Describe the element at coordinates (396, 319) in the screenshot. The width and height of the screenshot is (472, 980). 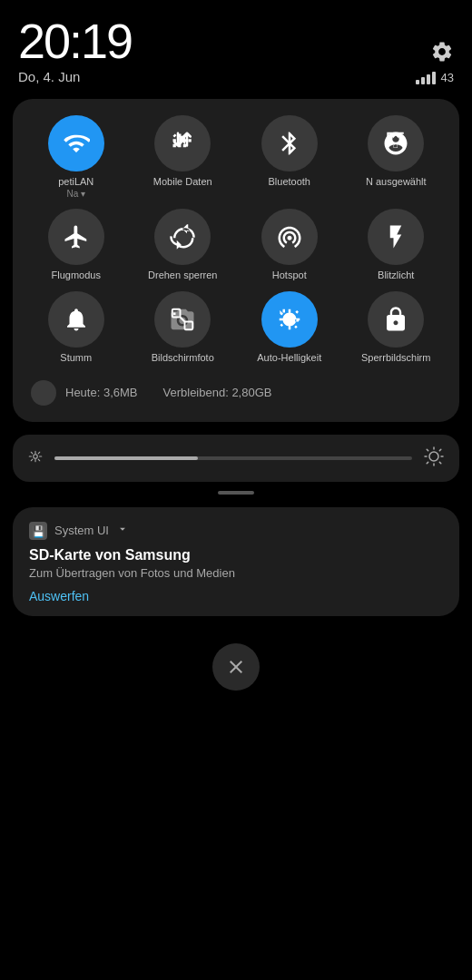
I see `lock-screen-button` at that location.